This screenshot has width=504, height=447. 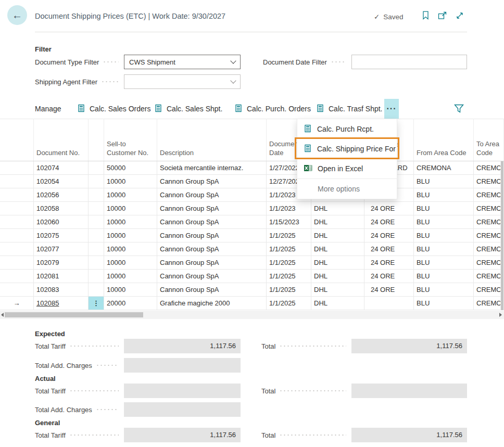 I want to click on expand-icon, so click(x=460, y=16).